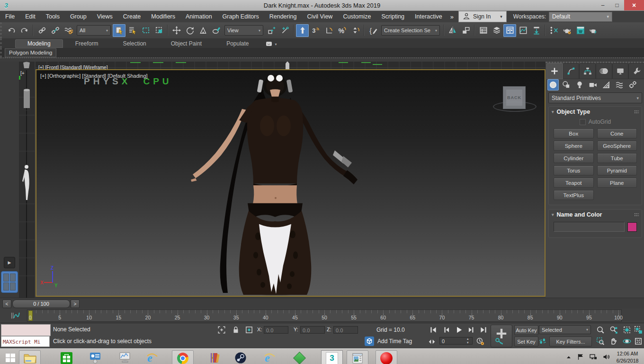  What do you see at coordinates (53, 17) in the screenshot?
I see `menu-tools: Tools` at bounding box center [53, 17].